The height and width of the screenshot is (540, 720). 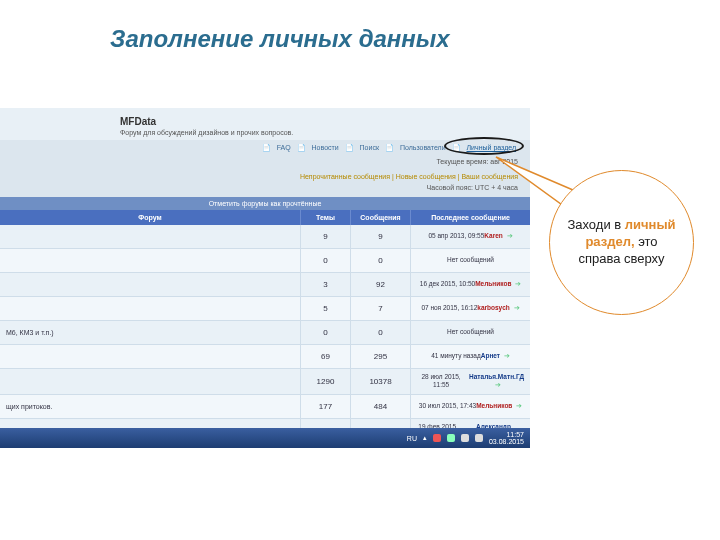 I want to click on table-row: 9905 апр 2013, 09:55Karen ➔, so click(x=265, y=237).